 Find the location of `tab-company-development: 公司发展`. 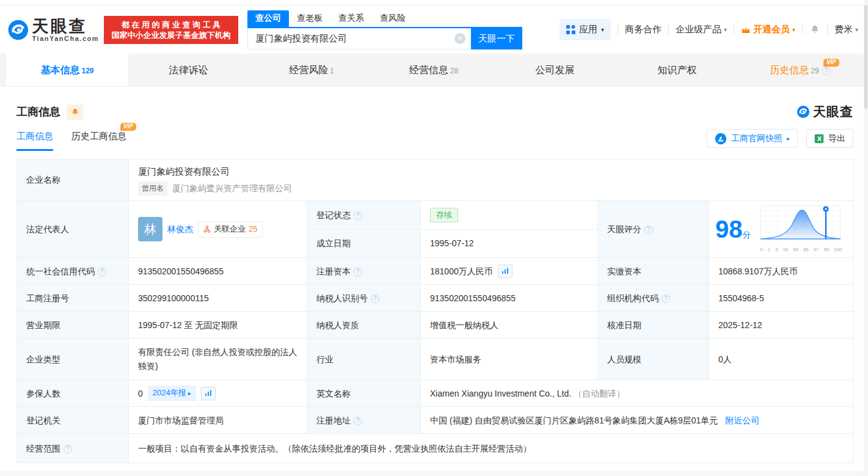

tab-company-development: 公司发展 is located at coordinates (556, 70).